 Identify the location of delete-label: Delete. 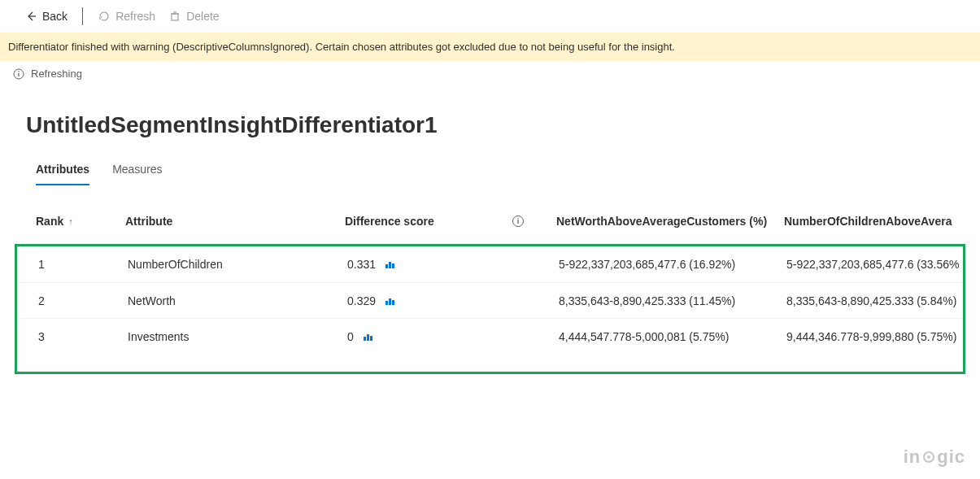
(203, 16).